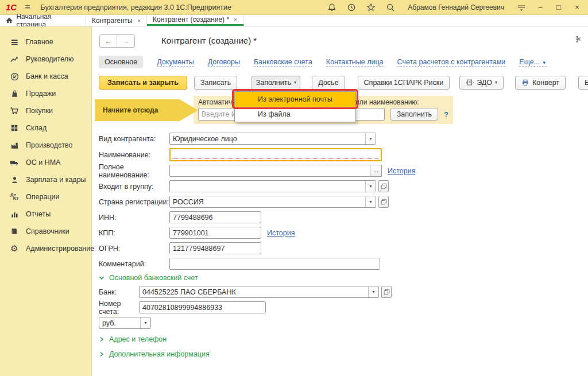 Image resolution: width=588 pixels, height=376 pixels. I want to click on sidebar-item-sklad: Склад, so click(46, 128).